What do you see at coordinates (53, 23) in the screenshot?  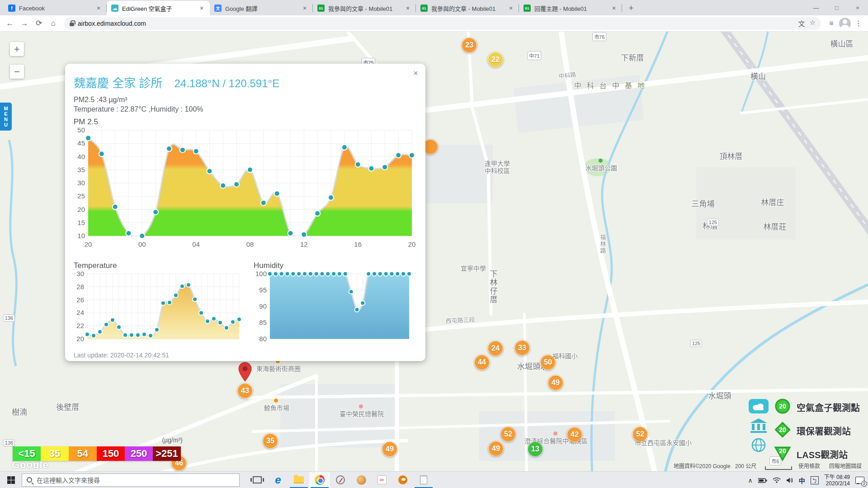 I see `home-button: ⌂` at bounding box center [53, 23].